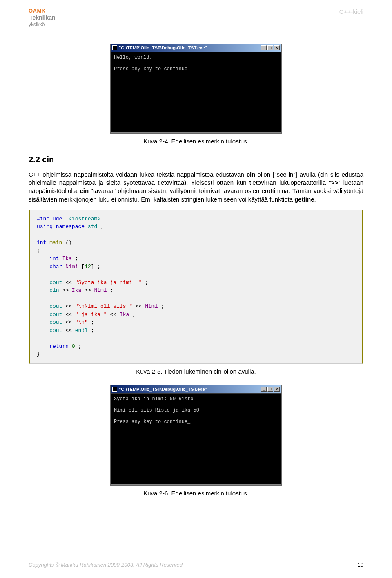 The width and height of the screenshot is (392, 578). Describe the element at coordinates (196, 435) in the screenshot. I see `console-window-2: "C:\TEMP\Olio_TST\Debug\Olio_TST.exe" _ …` at that location.